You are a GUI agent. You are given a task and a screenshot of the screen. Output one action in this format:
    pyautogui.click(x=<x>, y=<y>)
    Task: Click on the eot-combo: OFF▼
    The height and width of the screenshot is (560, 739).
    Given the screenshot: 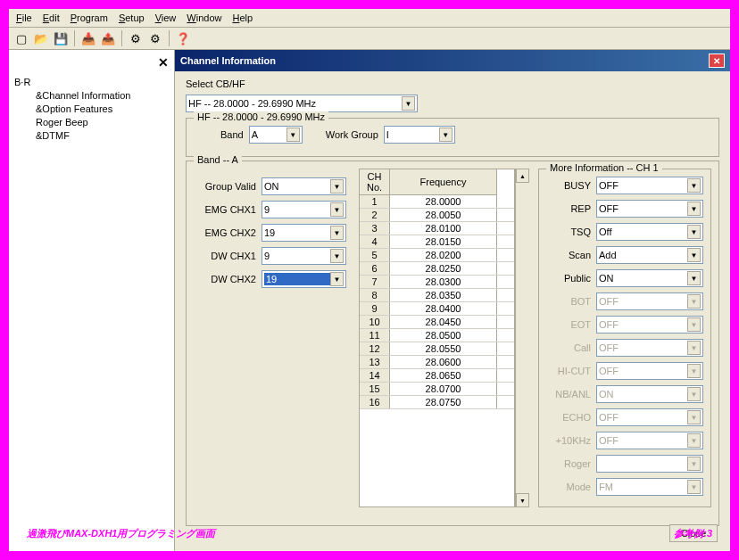 What is the action you would take?
    pyautogui.click(x=650, y=325)
    